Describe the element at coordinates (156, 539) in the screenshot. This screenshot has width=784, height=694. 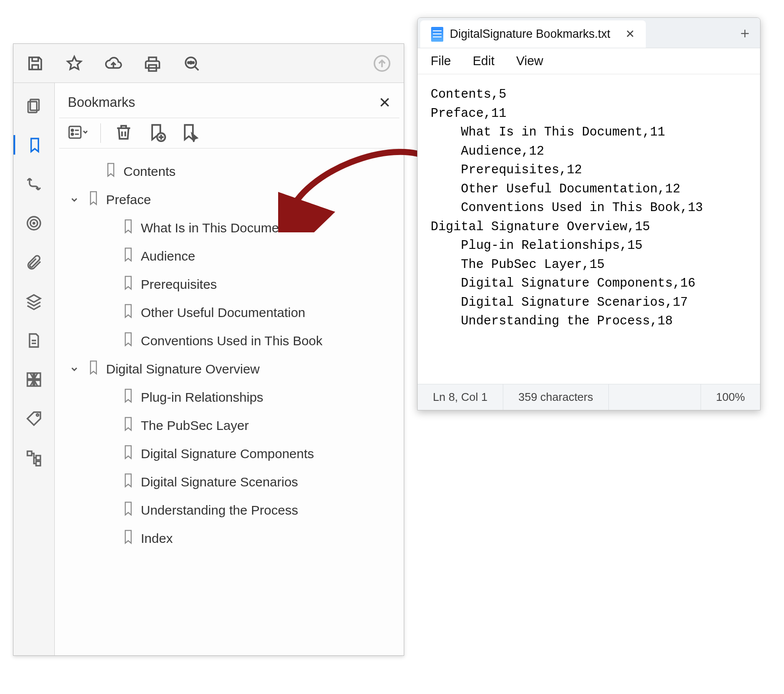
I see `bookmark-label: Index` at that location.